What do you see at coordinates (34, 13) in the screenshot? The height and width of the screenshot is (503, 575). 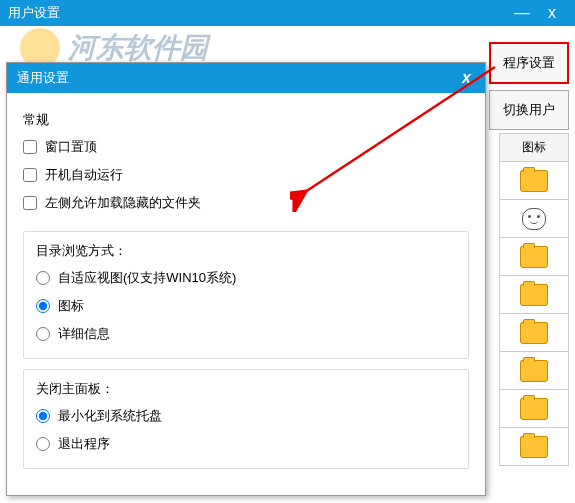 I see `outer-window-title: 用户设置` at bounding box center [34, 13].